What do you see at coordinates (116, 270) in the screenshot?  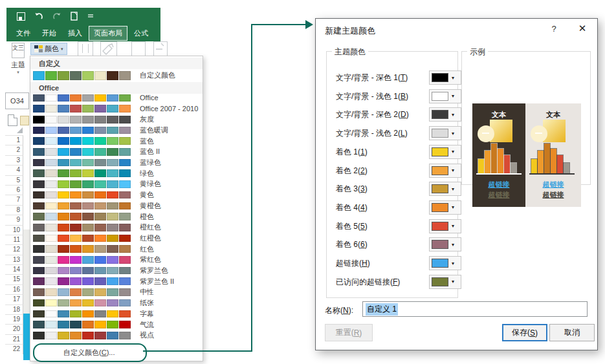 I see `dropdown-item: 紫罗兰色` at bounding box center [116, 270].